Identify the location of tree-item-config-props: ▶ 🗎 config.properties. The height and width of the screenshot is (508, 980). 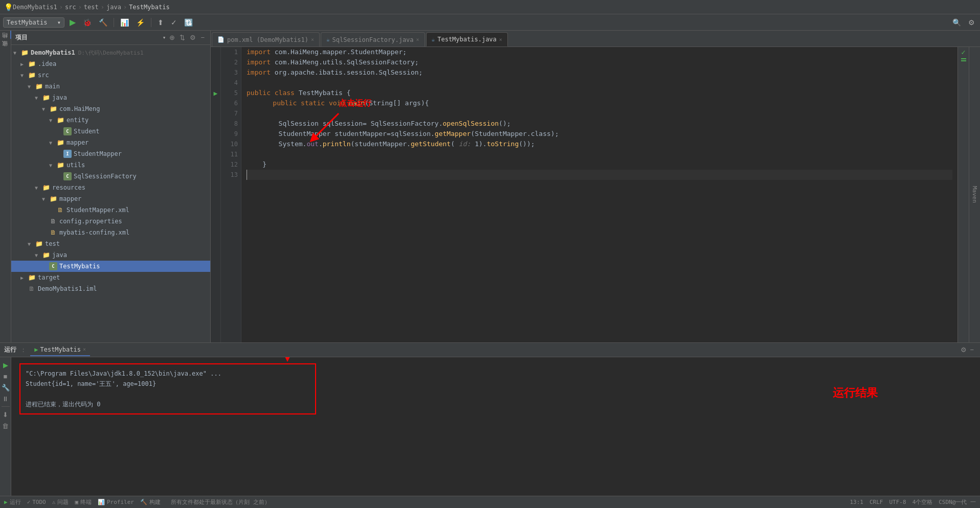
(110, 221).